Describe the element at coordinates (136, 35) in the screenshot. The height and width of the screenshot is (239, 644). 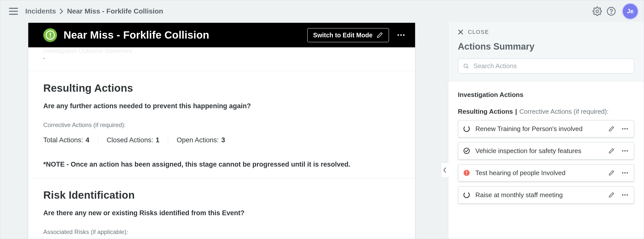
I see `page-title: Near Miss - Forklife Collision` at that location.